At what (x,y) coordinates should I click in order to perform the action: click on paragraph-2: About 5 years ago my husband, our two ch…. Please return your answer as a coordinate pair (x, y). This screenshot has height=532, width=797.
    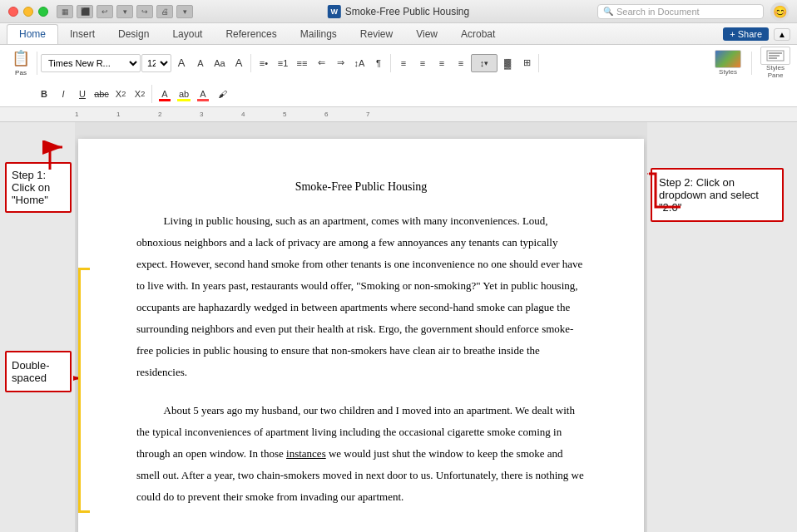
    Looking at the image, I should click on (361, 454).